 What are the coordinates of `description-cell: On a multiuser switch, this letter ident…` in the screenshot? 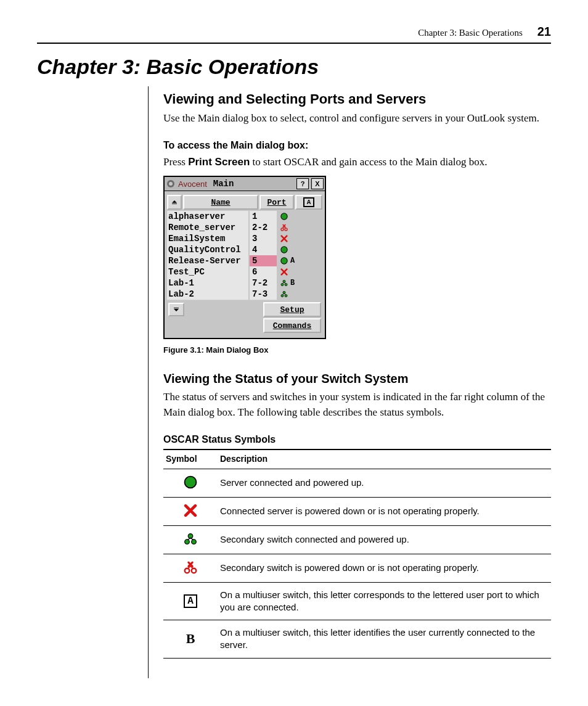 It's located at (385, 639).